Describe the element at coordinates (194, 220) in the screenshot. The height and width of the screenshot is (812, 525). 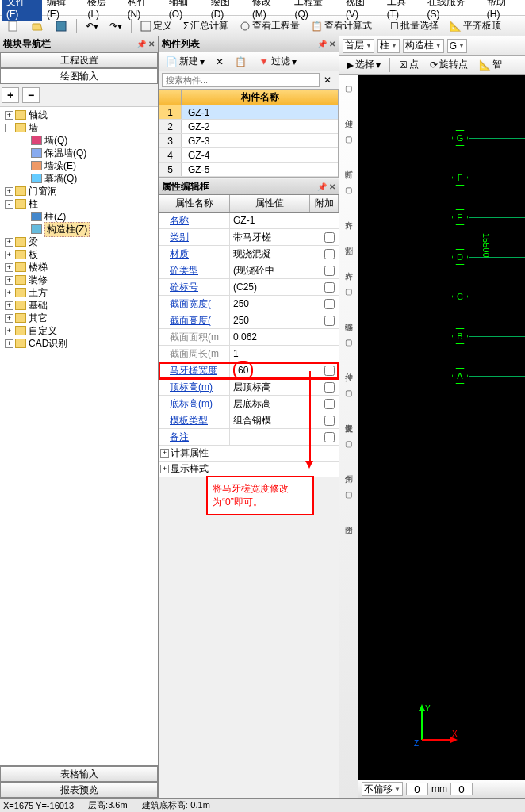
I see `prop-name: 名称` at that location.